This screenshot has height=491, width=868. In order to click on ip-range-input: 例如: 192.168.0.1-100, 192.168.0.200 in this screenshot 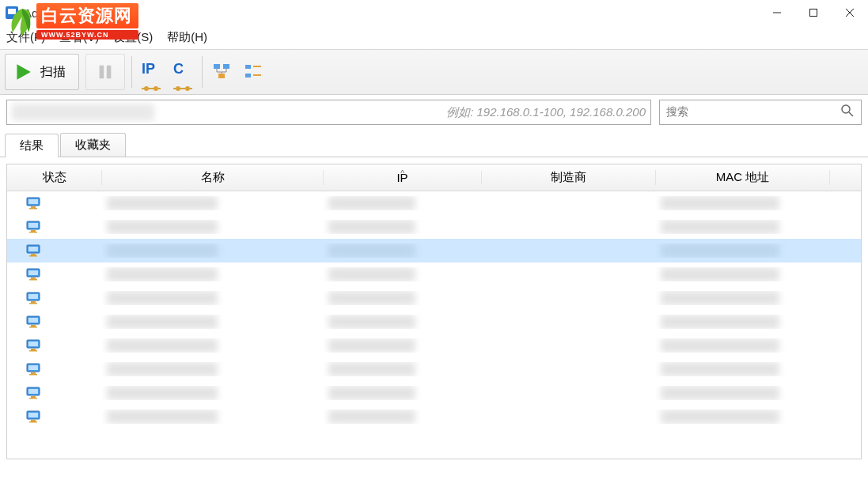, I will do `click(329, 112)`.